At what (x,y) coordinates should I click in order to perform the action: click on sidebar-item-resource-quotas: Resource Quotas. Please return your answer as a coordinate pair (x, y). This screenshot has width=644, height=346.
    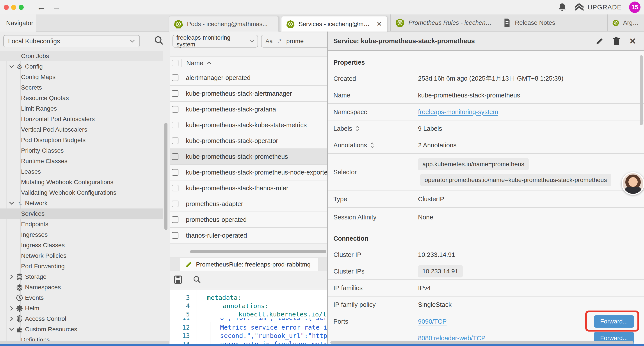
    Looking at the image, I should click on (82, 98).